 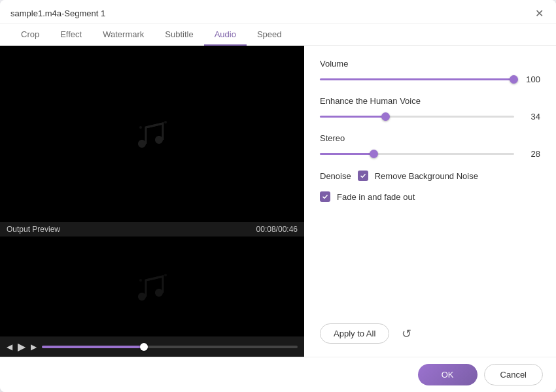 What do you see at coordinates (513, 375) in the screenshot?
I see `cancel-button: Cancel` at bounding box center [513, 375].